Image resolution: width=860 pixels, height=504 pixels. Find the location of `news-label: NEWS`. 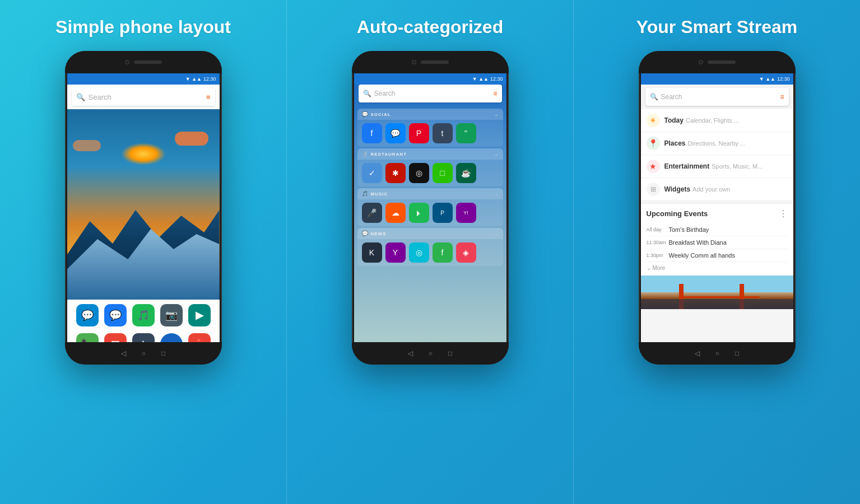

news-label: NEWS is located at coordinates (433, 234).